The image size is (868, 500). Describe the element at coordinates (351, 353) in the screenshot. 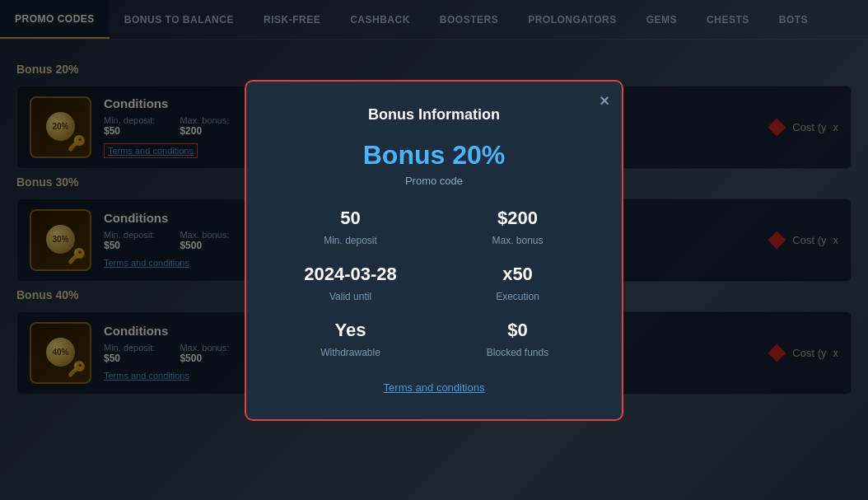

I see `modal-withdrawable-label: Withdrawable` at that location.